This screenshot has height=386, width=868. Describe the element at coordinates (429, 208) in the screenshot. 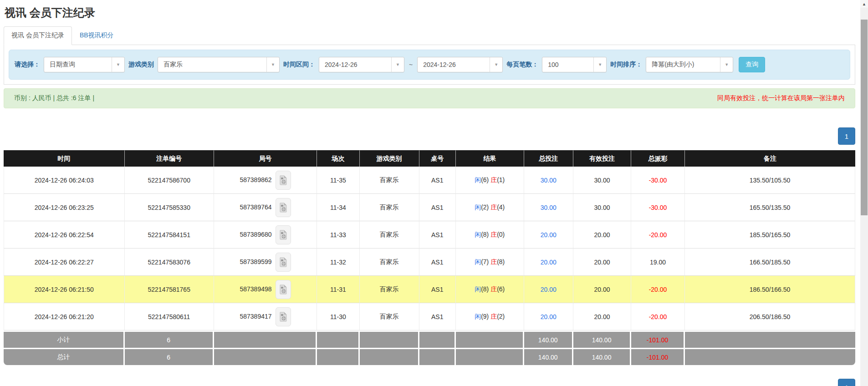

I see `table-row: 2024-12-26 06:23:25 522147585330 5873897…` at that location.